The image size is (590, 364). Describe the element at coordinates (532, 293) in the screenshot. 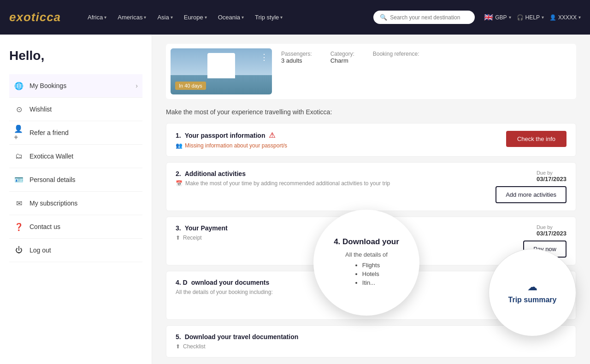

I see `trip-summary-overlay: ☁ Trip summary` at that location.